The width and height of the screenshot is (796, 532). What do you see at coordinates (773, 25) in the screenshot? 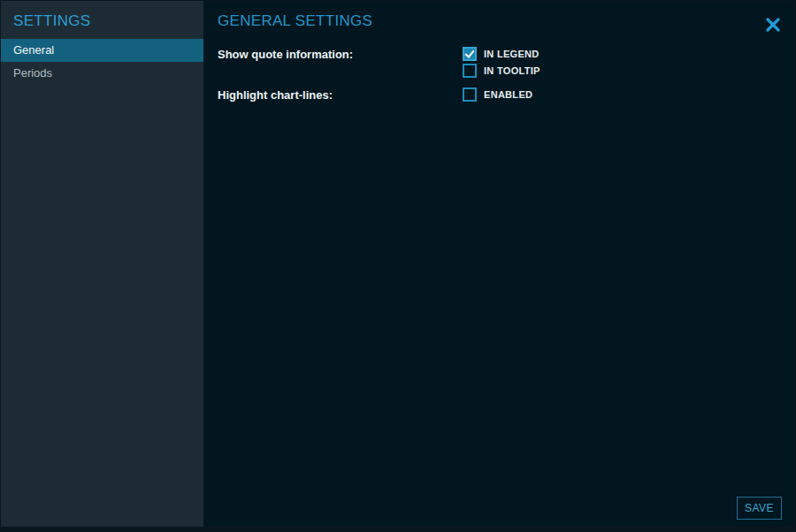
I see `close-button` at bounding box center [773, 25].